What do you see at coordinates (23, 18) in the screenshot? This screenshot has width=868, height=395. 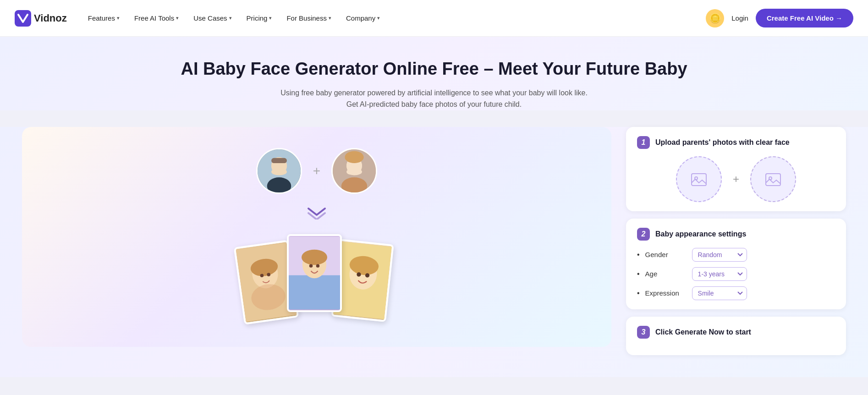 I see `logo-icon` at bounding box center [23, 18].